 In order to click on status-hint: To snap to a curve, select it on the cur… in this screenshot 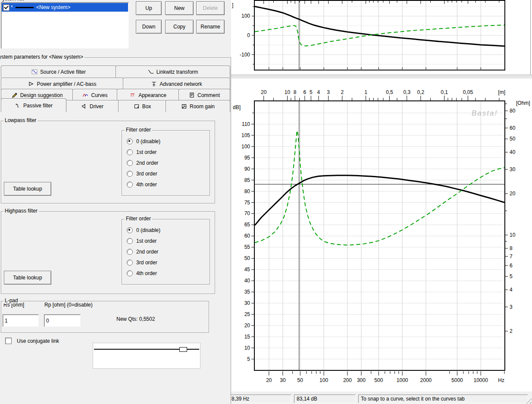, I will do `click(413, 399)`.